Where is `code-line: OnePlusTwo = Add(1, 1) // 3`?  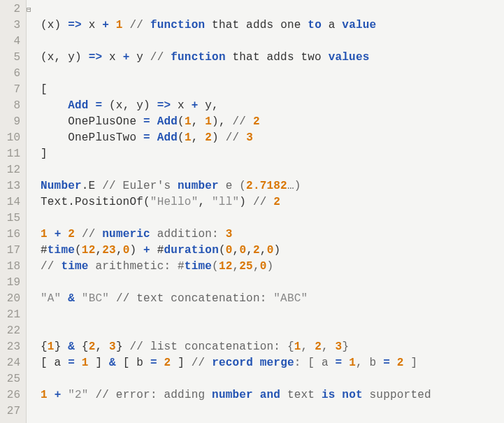
code-line: OnePlusTwo = Add(1, 1) // 3 is located at coordinates (273, 138).